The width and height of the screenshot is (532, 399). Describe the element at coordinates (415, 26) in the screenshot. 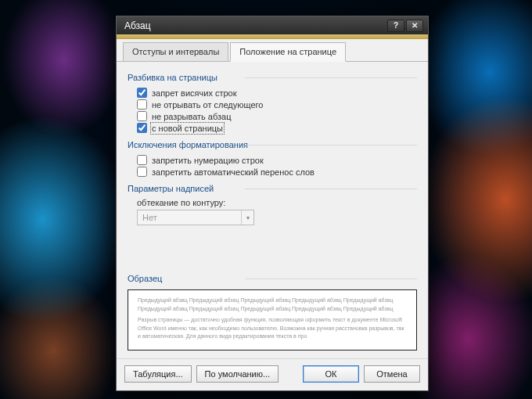

I see `close-button: ✕` at that location.